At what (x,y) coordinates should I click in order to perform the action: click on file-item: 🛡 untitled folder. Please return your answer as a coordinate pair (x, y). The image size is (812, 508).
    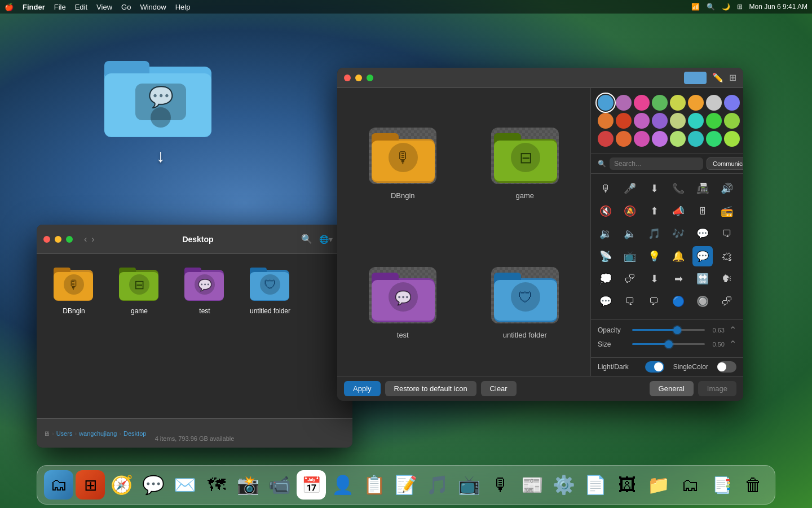
    Looking at the image, I should click on (270, 289).